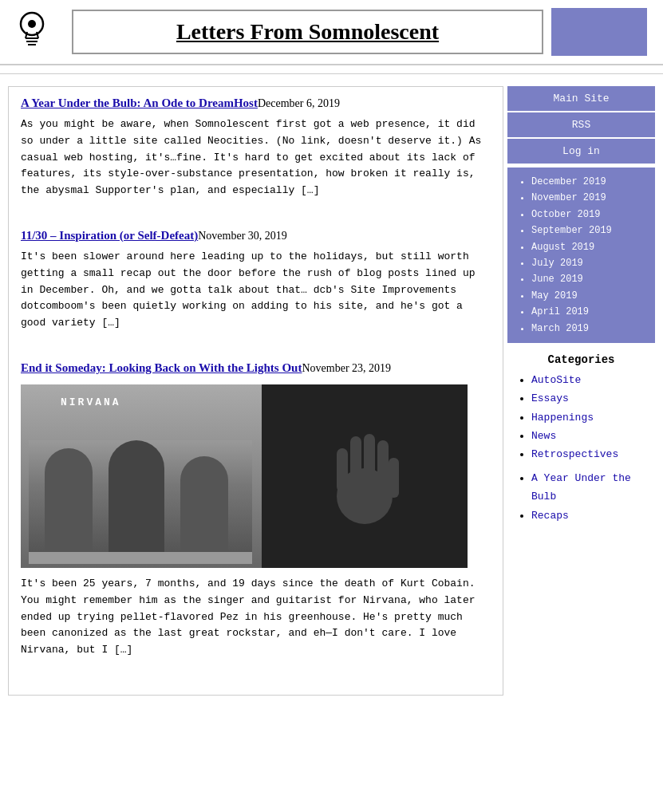 The height and width of the screenshot is (812, 663). What do you see at coordinates (589, 312) in the screenshot?
I see `archive-april-2019: April 2019` at bounding box center [589, 312].